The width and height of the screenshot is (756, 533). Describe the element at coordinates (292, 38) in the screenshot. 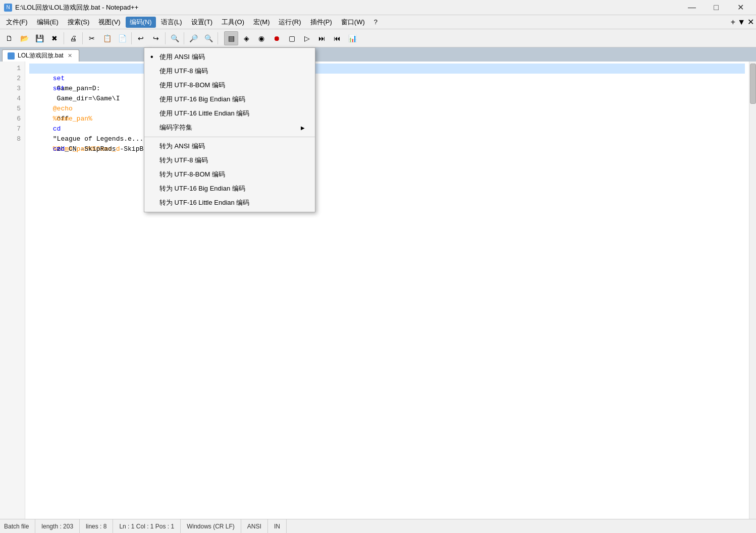

I see `toolbar-r5: ▢` at that location.